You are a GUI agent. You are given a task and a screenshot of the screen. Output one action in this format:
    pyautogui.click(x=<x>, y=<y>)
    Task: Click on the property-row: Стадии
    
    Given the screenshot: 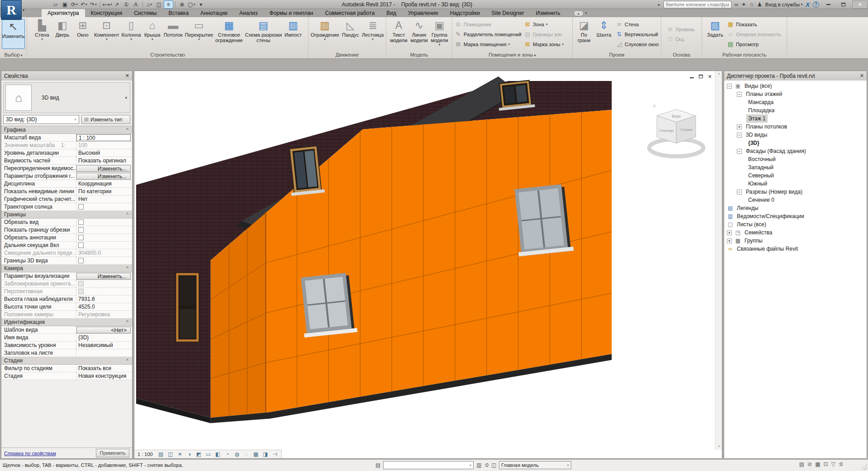 What is the action you would take?
    pyautogui.click(x=67, y=361)
    